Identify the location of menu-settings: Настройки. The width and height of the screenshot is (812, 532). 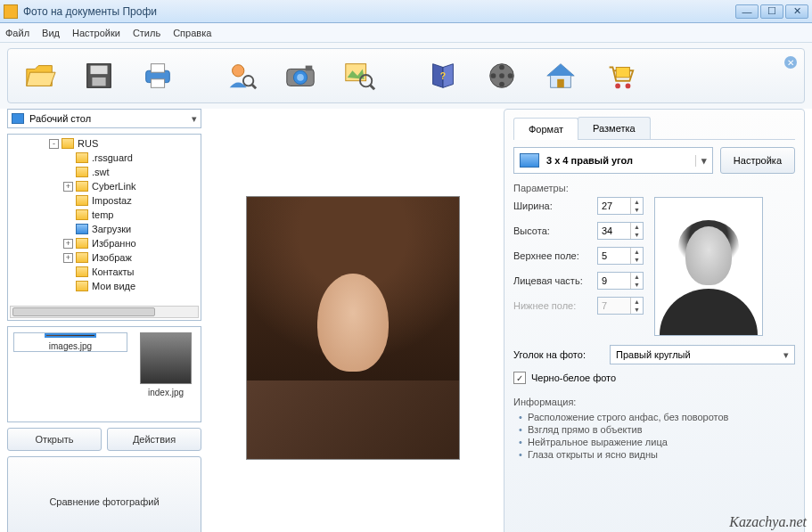
(96, 33).